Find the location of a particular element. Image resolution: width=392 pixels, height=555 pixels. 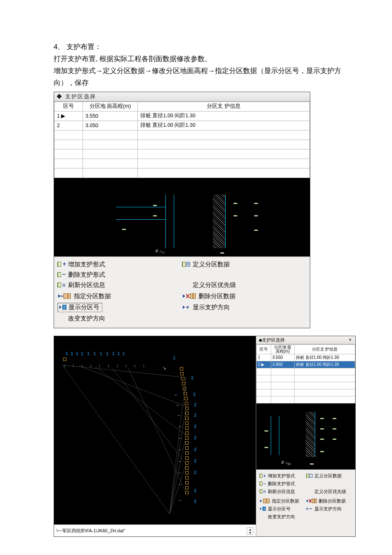

fig1-titlebar: ◆ 支护区选择 is located at coordinates (182, 97).